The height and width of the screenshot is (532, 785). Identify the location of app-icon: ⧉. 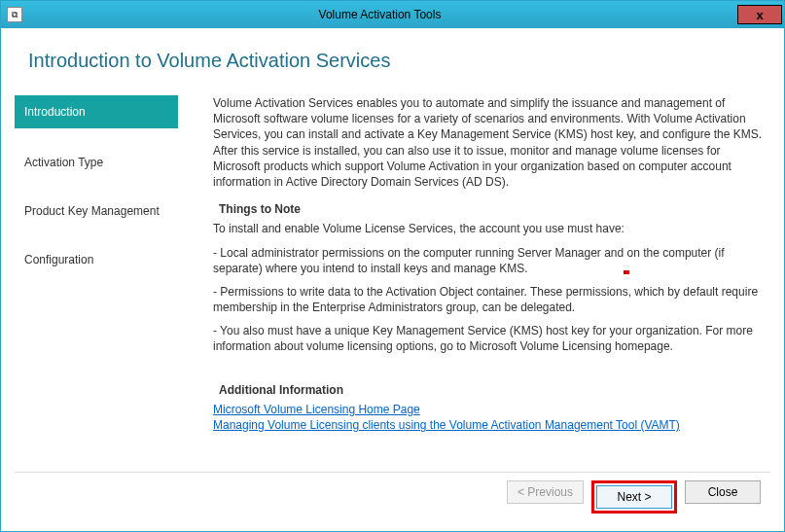
(15, 15).